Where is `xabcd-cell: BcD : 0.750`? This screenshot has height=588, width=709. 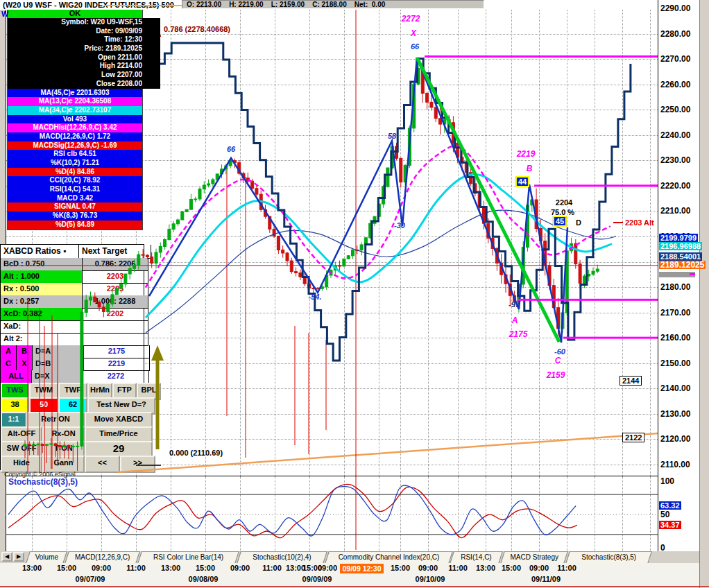
xabcd-cell: BcD : 0.750 is located at coordinates (42, 265).